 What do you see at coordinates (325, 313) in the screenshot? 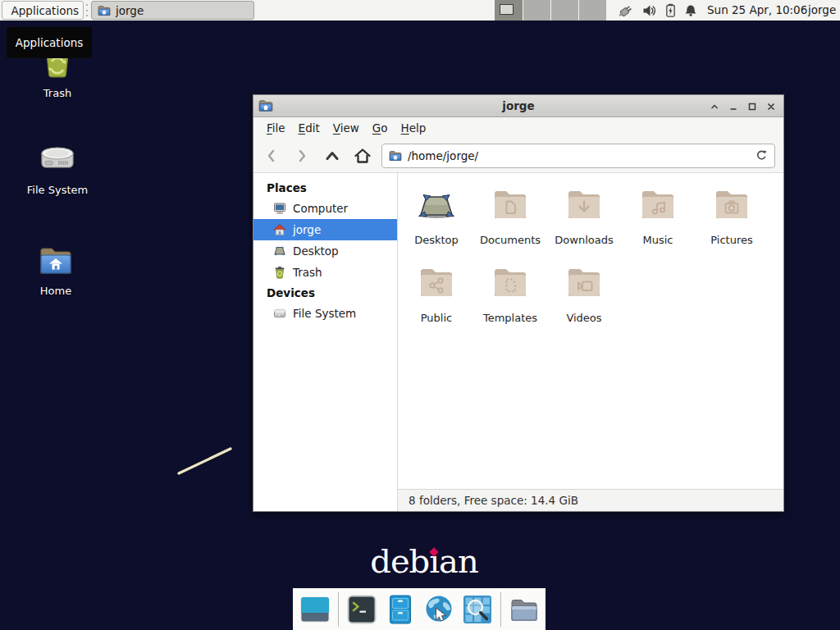
I see `sidebar-item-filesystem: File System` at bounding box center [325, 313].